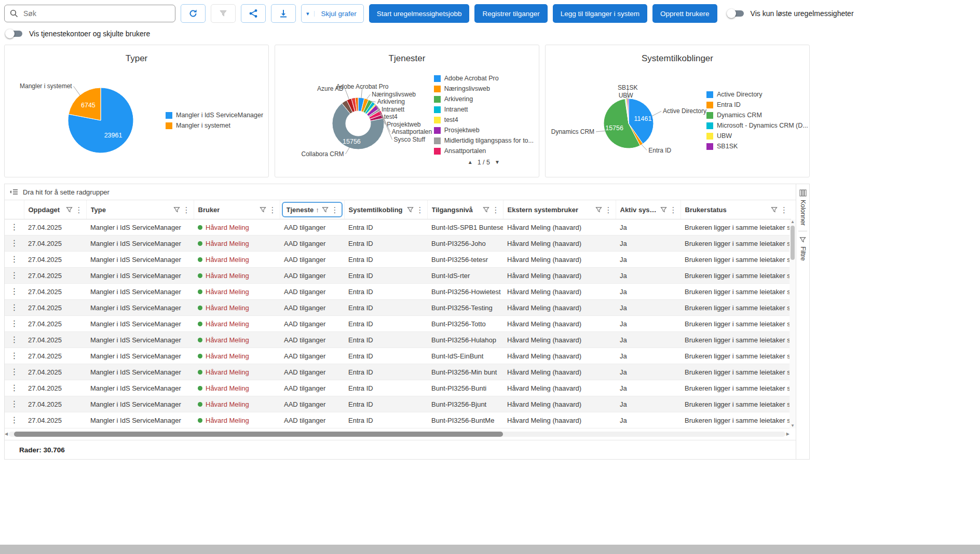 Image resolution: width=980 pixels, height=554 pixels. What do you see at coordinates (397, 434) in the screenshot?
I see `horizontal-scrollbar: ◀ ▶` at bounding box center [397, 434].